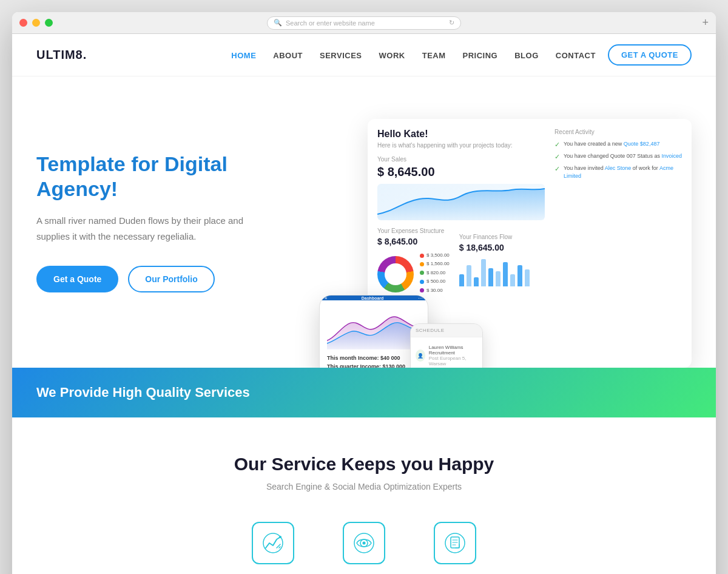 Image resolution: width=728 pixels, height=574 pixels. Describe the element at coordinates (461, 172) in the screenshot. I see `sales-amount: $ 8,645.00` at that location.